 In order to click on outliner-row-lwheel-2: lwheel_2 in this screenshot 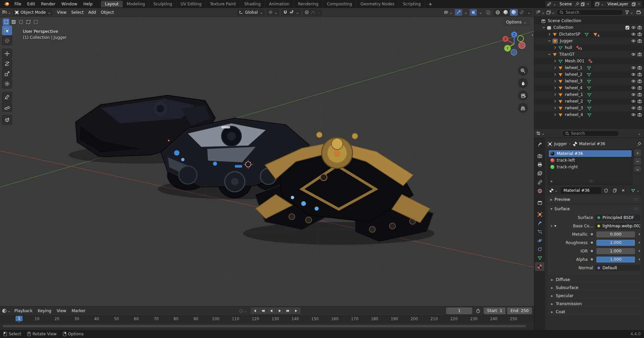, I will do `click(589, 74)`.